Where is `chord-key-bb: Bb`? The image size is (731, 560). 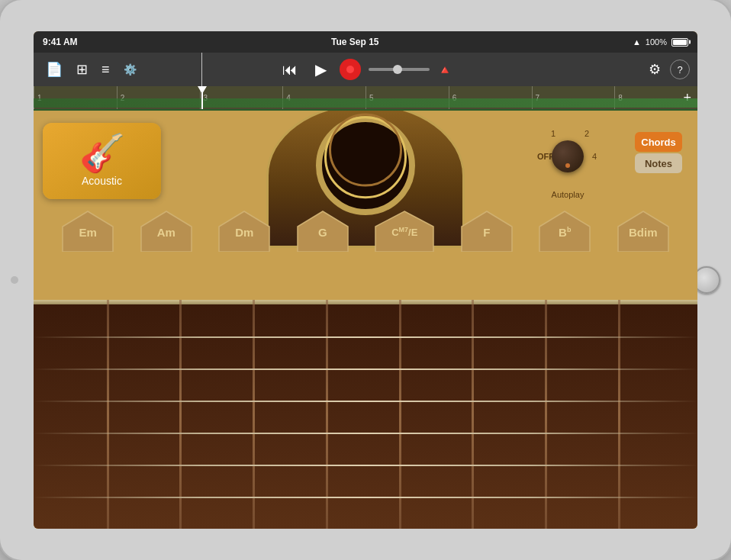
chord-key-bb: Bb is located at coordinates (565, 230).